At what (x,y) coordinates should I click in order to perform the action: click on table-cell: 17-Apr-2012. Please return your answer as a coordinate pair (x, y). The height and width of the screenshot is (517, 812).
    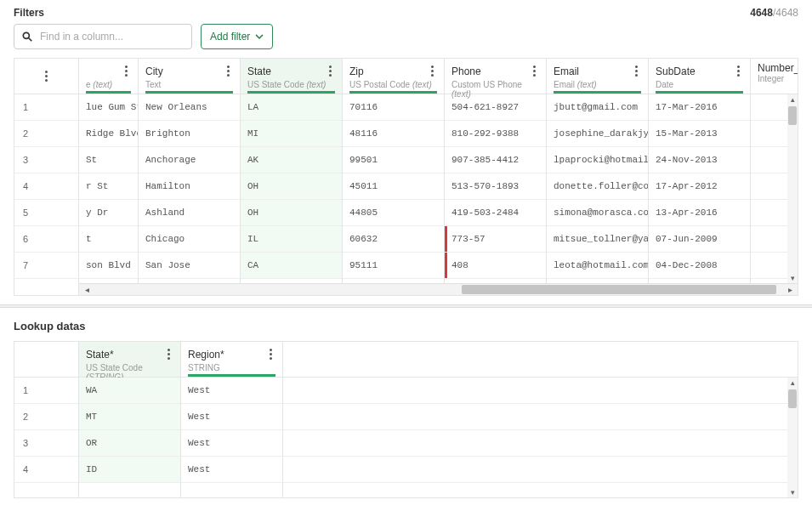
    Looking at the image, I should click on (699, 187).